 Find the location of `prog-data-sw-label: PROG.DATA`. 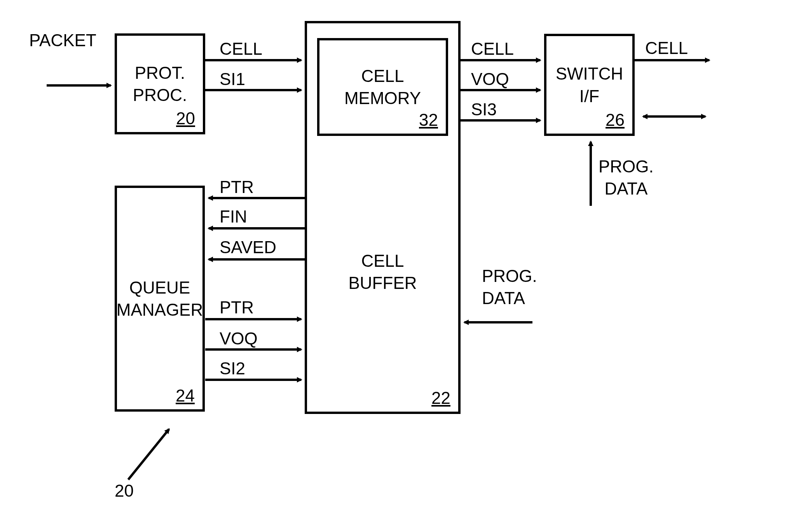

prog-data-sw-label: PROG.DATA is located at coordinates (626, 177).